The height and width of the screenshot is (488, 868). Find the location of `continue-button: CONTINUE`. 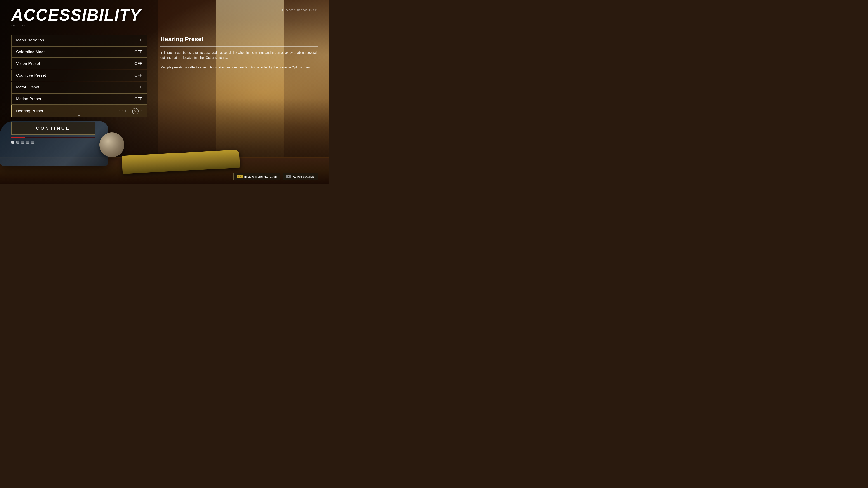

continue-button: CONTINUE is located at coordinates (53, 128).